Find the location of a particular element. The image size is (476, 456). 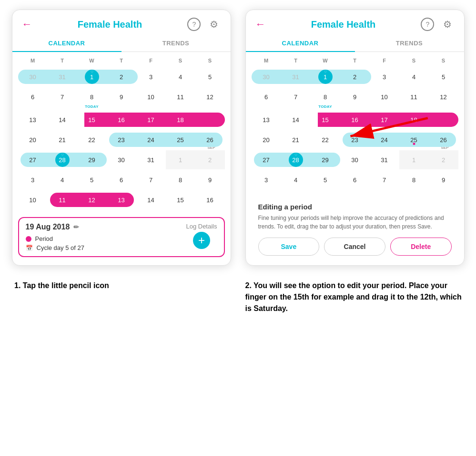

tab-calendar-1: CALENDAR is located at coordinates (67, 43).